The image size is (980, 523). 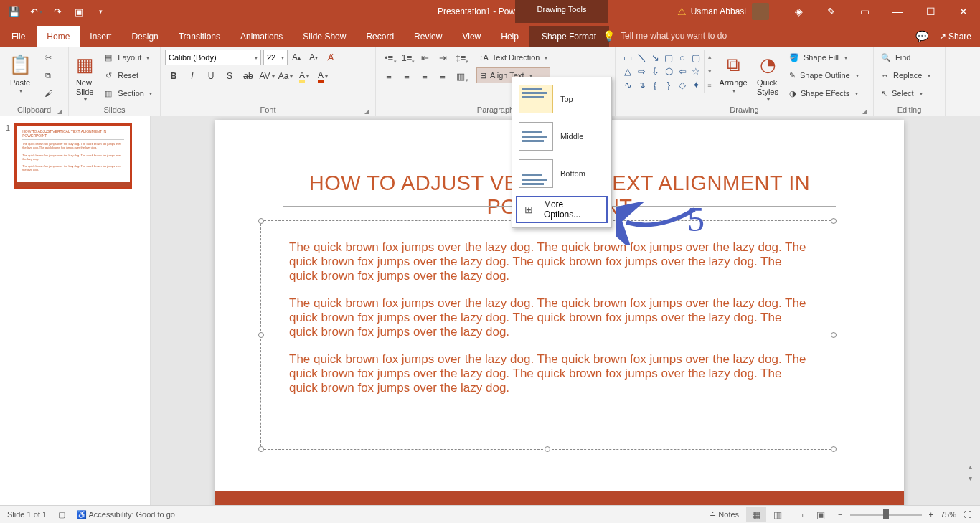 What do you see at coordinates (461, 57) in the screenshot?
I see `line-spacing-button: ‡≡▾` at bounding box center [461, 57].